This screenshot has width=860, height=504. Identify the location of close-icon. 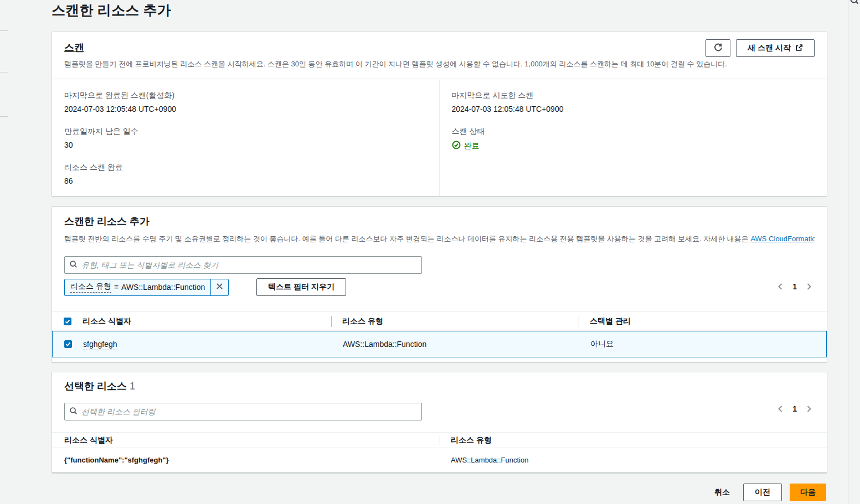
(219, 287).